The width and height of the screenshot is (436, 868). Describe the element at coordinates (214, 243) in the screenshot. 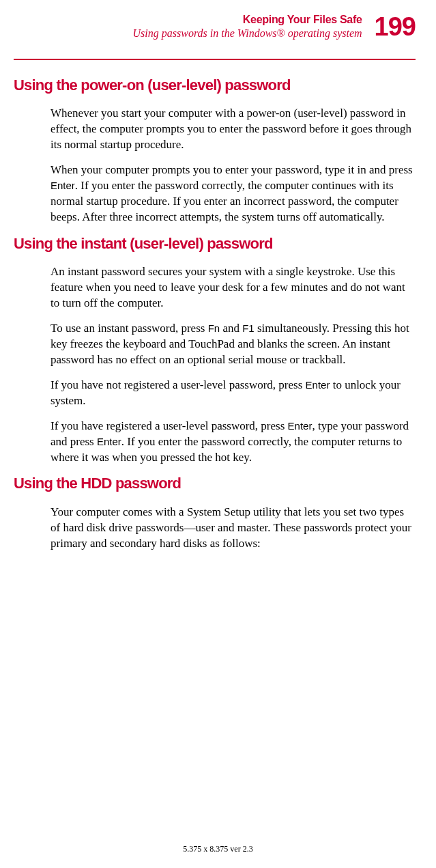

I see `section-heading: Using the instant (user-level) password` at that location.